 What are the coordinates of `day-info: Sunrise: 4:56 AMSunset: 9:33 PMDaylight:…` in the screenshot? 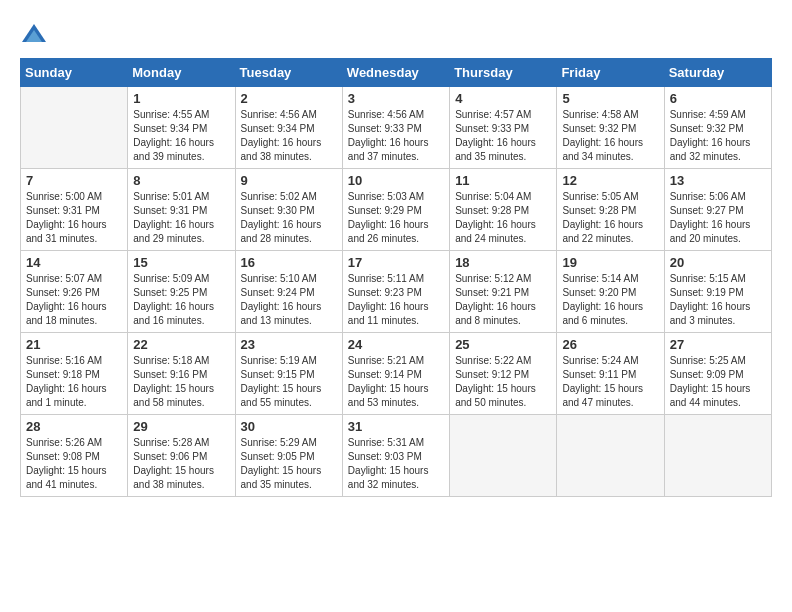 It's located at (396, 136).